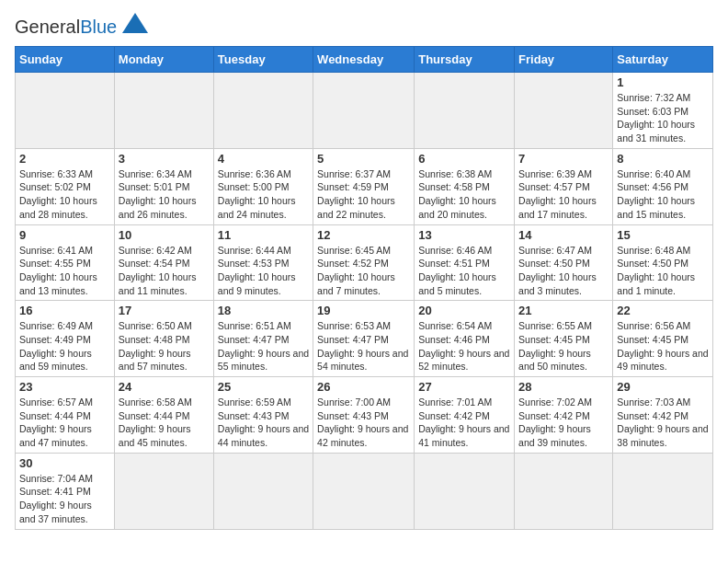 The height and width of the screenshot is (563, 728). What do you see at coordinates (164, 311) in the screenshot?
I see `day-number: 17` at bounding box center [164, 311].